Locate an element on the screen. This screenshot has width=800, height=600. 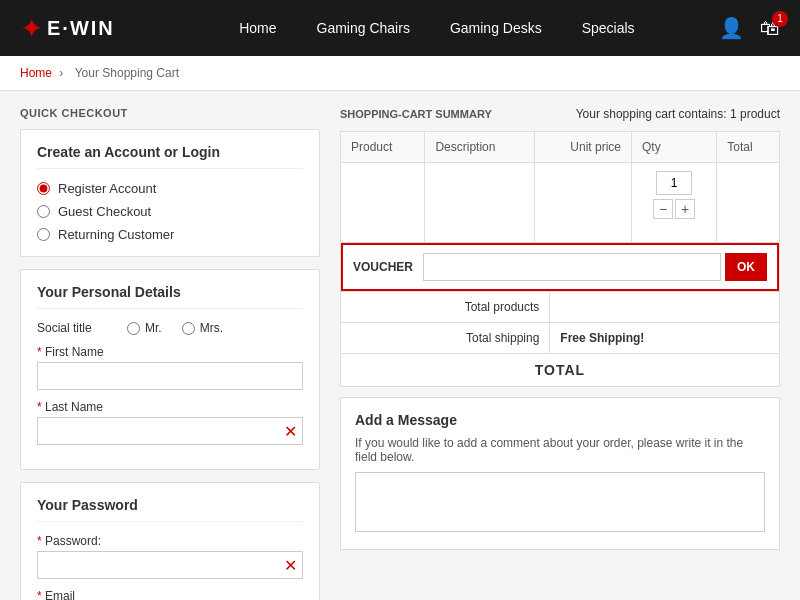
guest-label: Guest Checkout is located at coordinates (104, 212).